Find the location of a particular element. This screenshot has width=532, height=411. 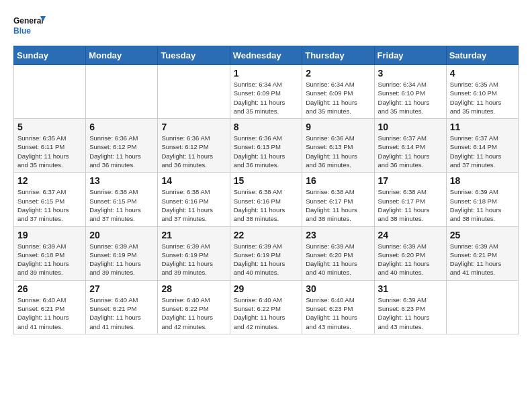

calendar-cell: 16Sunrise: 6:38 AM Sunset: 6:17 PM Dayli… is located at coordinates (339, 199).